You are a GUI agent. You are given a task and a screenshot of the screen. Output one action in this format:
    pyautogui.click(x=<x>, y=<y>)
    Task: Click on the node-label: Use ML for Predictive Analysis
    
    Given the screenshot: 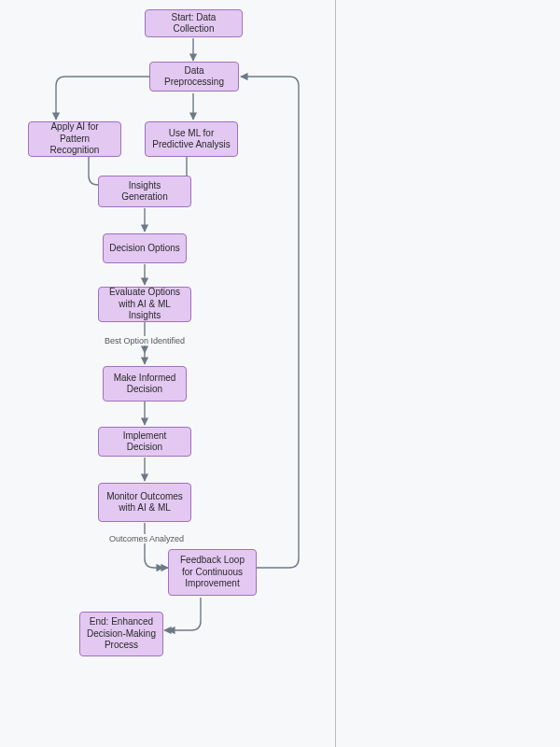 What is the action you would take?
    pyautogui.click(x=191, y=140)
    